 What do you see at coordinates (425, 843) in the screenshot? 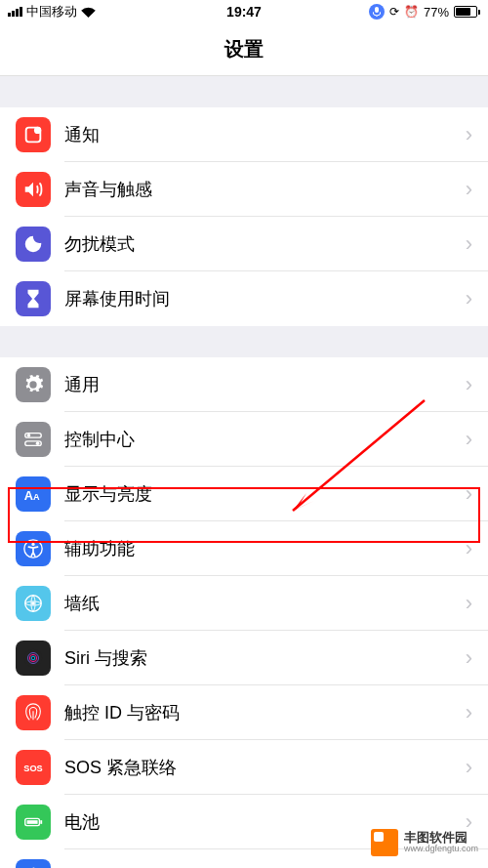
I see `watermark: 丰图软件园 www.dgfengtu.com` at bounding box center [425, 843].